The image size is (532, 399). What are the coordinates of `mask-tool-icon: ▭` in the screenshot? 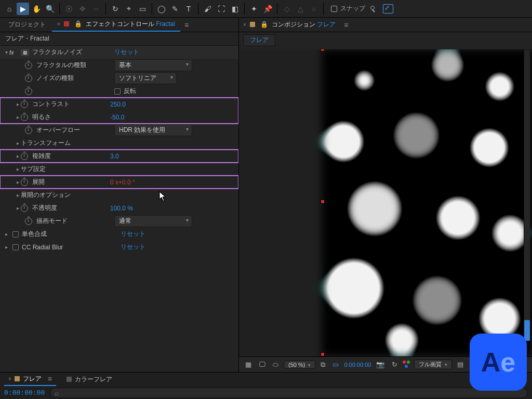 It's located at (142, 9).